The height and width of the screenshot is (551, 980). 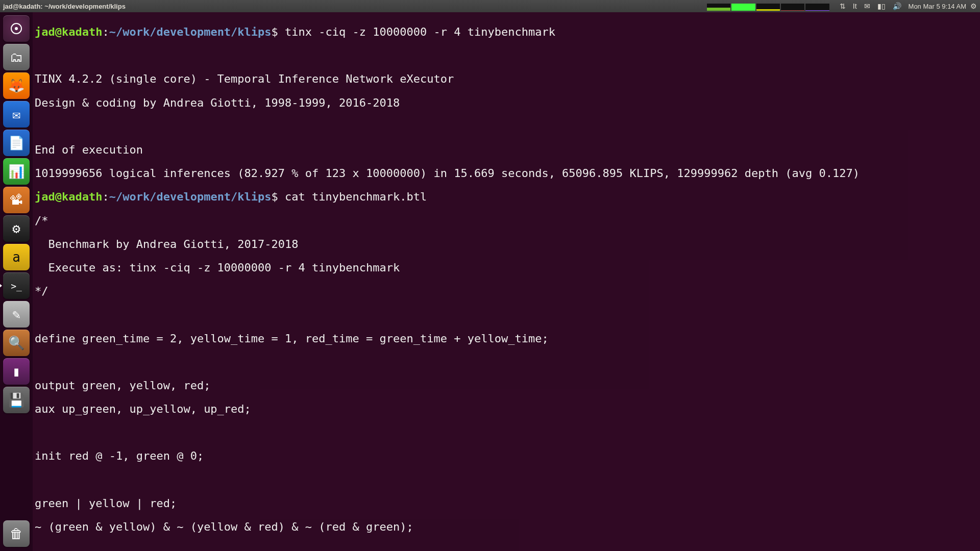 What do you see at coordinates (506, 456) in the screenshot?
I see `file-line: init red @ -1, green @ 0;` at bounding box center [506, 456].